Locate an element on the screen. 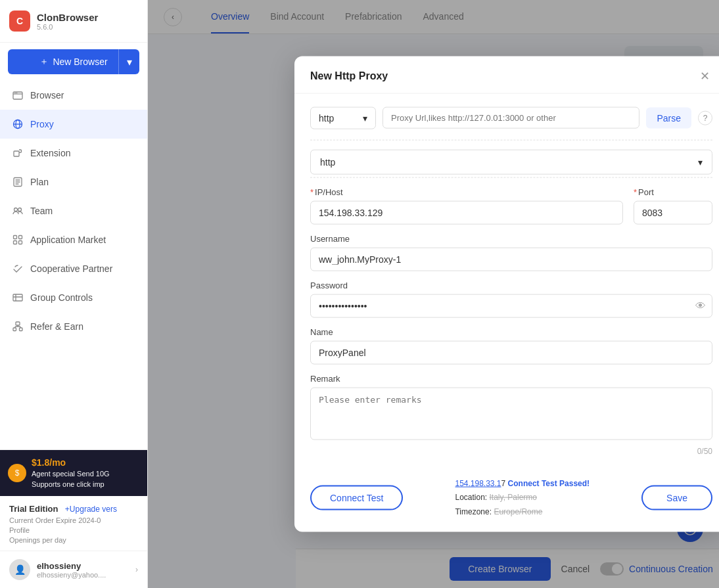 The height and width of the screenshot is (588, 719). port-label: *Port is located at coordinates (673, 192).